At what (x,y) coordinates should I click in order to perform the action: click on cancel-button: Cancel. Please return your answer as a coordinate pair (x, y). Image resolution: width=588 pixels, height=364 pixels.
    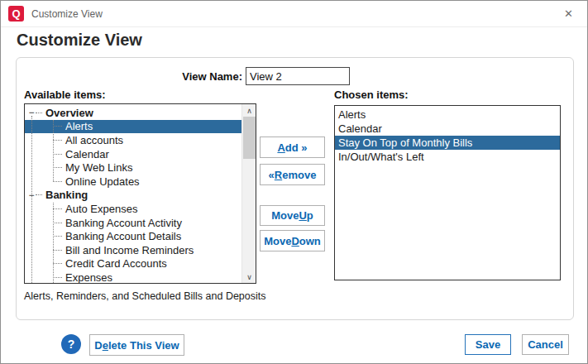
    Looking at the image, I should click on (546, 344).